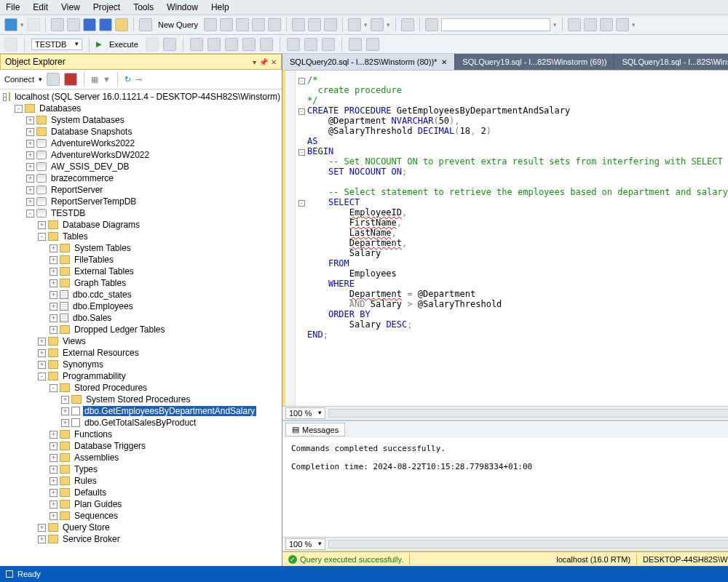 The height and width of the screenshot is (582, 728). I want to click on props-icon, so click(432, 25).